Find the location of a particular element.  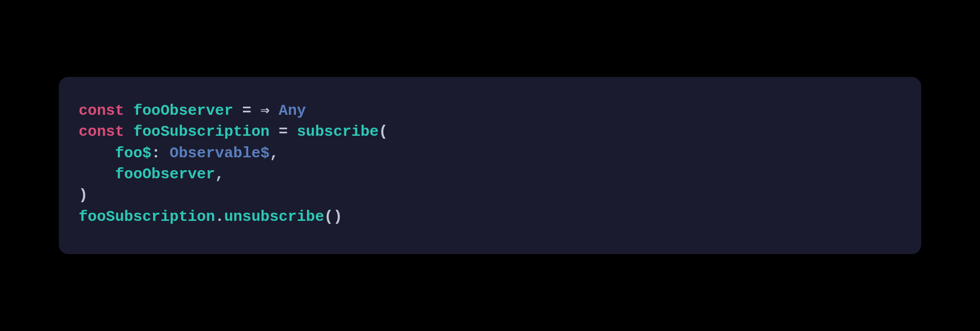

code-token: subscribe is located at coordinates (337, 132).